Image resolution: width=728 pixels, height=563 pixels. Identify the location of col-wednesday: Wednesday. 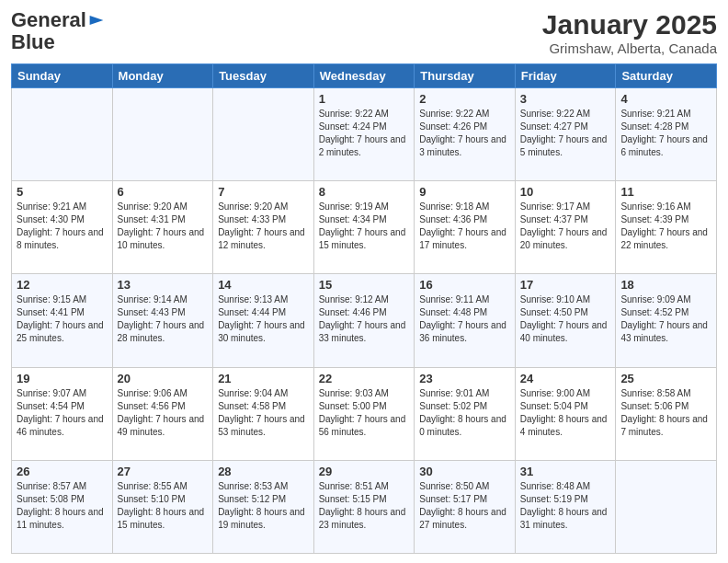
(364, 76).